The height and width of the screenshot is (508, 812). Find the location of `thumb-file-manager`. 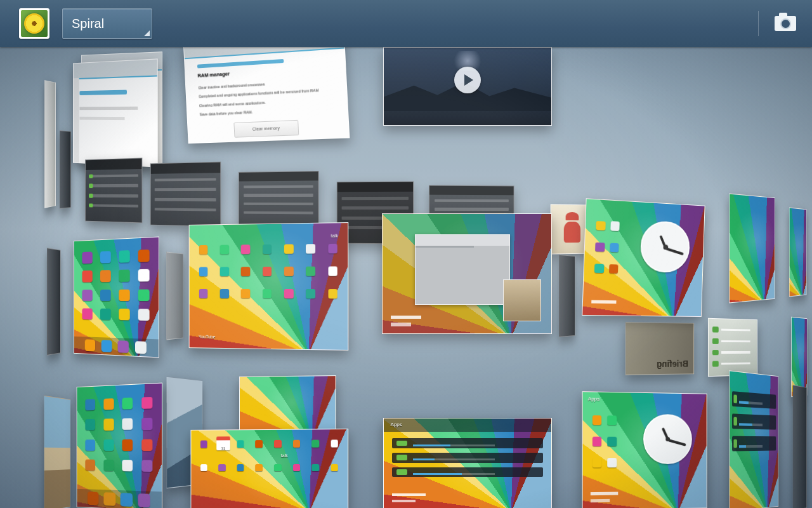

thumb-file-manager is located at coordinates (733, 348).